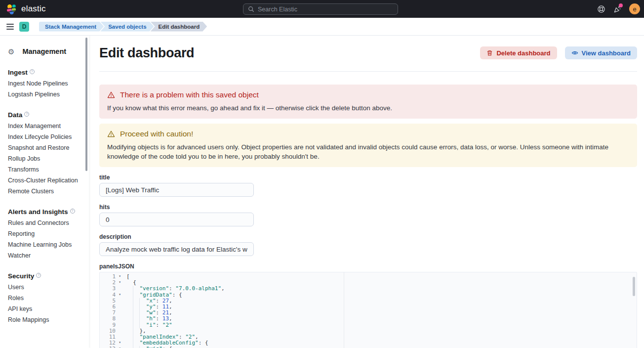 The image size is (644, 348). What do you see at coordinates (601, 9) in the screenshot?
I see `help-menu-button` at bounding box center [601, 9].